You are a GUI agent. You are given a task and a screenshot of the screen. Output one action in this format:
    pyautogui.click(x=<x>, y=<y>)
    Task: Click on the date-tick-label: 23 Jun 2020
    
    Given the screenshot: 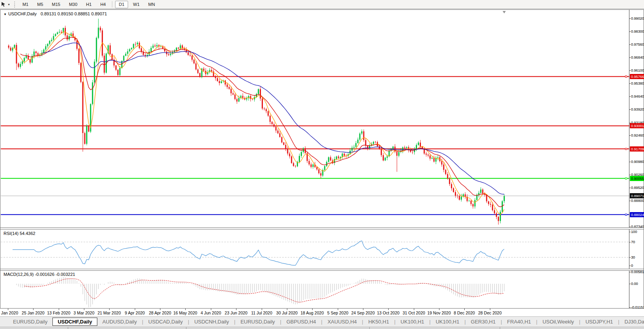 What is the action you would take?
    pyautogui.click(x=236, y=313)
    